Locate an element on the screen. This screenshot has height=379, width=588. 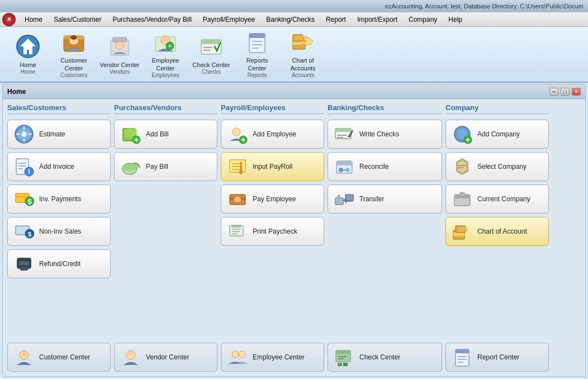
refund-credit-label: Refund/Credit is located at coordinates (60, 264).